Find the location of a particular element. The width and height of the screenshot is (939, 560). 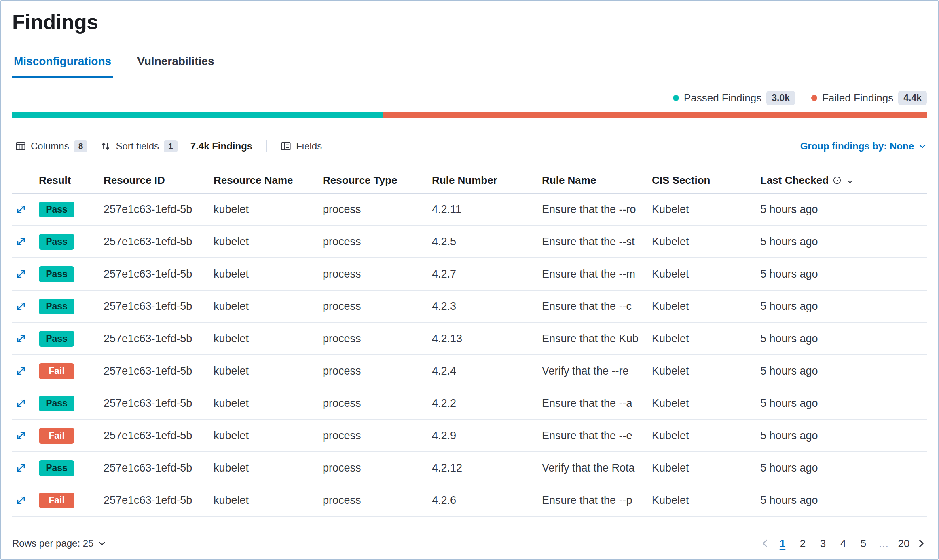

fields-icon is located at coordinates (286, 146).